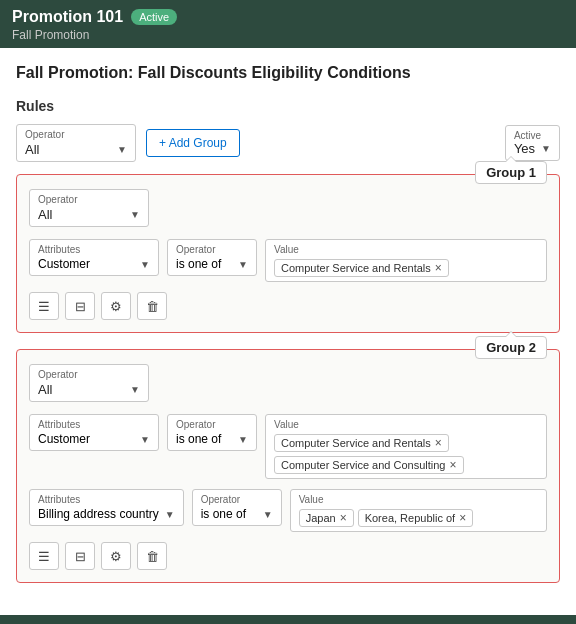  Describe the element at coordinates (80, 306) in the screenshot. I see `add-group-icon: ⊟` at that location.